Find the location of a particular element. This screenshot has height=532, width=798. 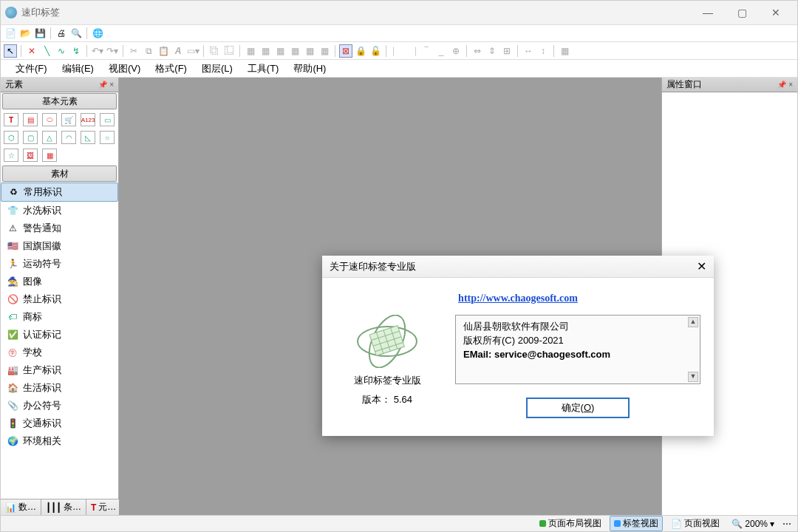

about-ok-button: 确定(O) is located at coordinates (578, 408).